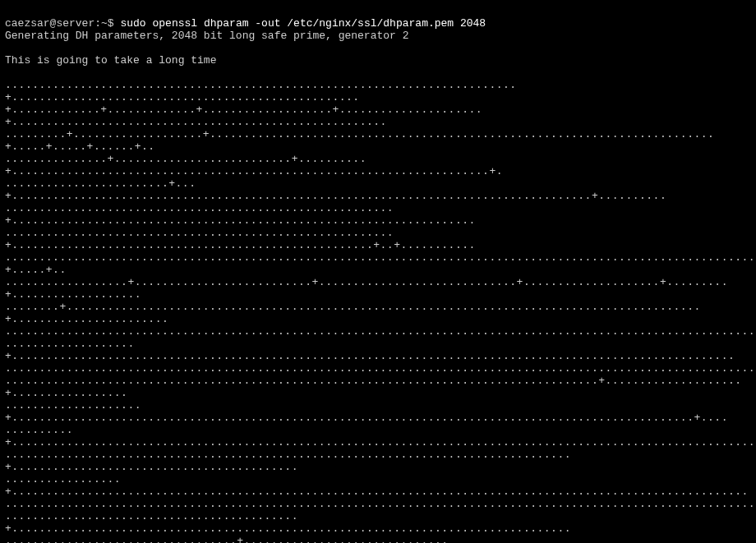  Describe the element at coordinates (111, 23) in the screenshot. I see `prompt-symbol: $` at that location.